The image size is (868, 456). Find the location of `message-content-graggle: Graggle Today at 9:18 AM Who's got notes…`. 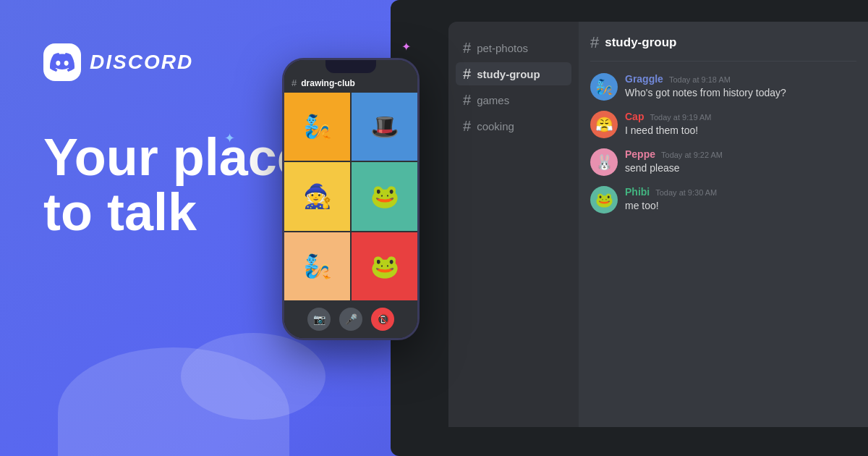

message-content-graggle: Graggle Today at 9:18 AM Who's got notes… is located at coordinates (741, 87).